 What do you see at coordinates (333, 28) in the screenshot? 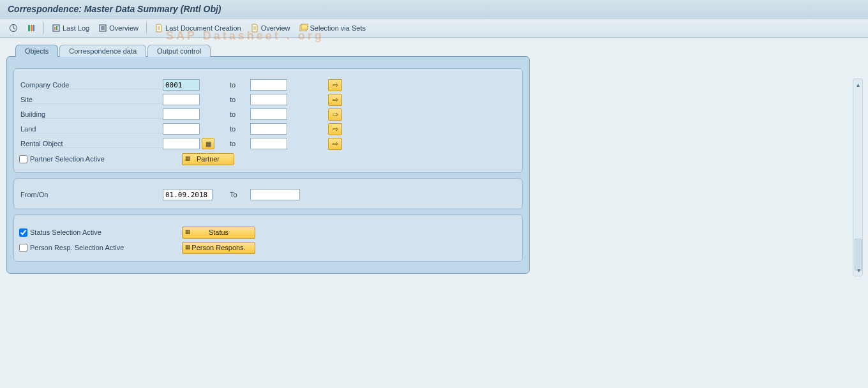
I see `selection-via-sets-button: Selection via Sets` at bounding box center [333, 28].